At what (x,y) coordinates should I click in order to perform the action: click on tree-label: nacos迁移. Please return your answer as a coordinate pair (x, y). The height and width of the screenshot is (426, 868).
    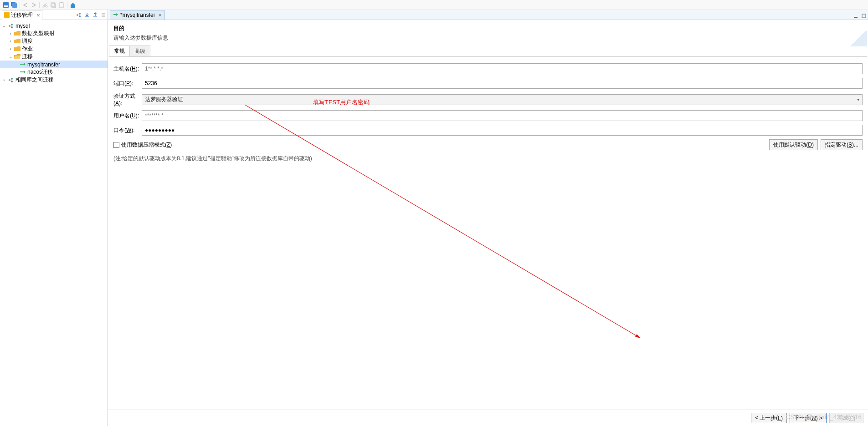
    Looking at the image, I should click on (40, 72).